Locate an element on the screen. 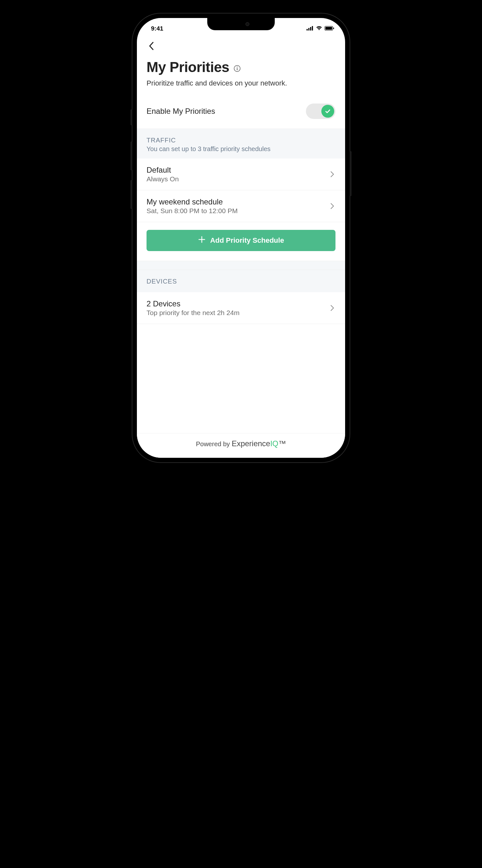 The image size is (482, 868). cellular-icon is located at coordinates (310, 28).